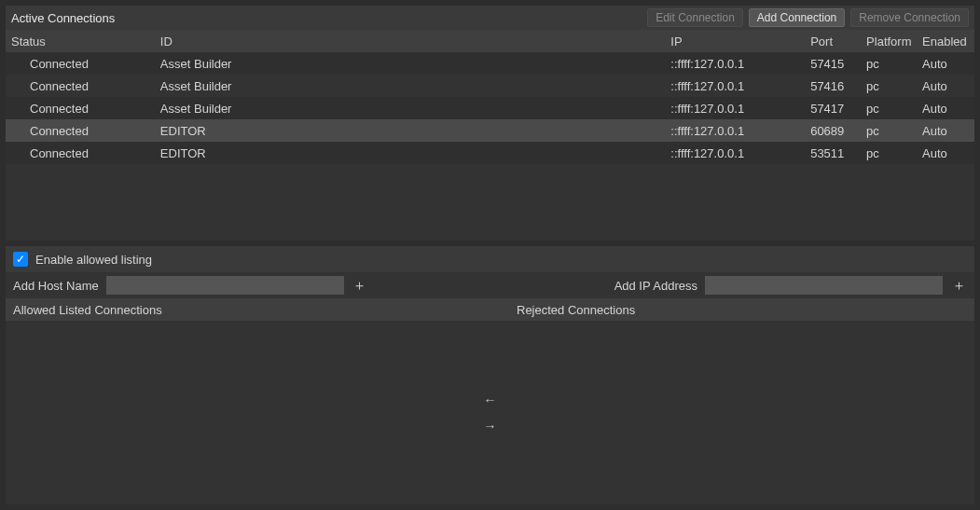  I want to click on arrow-left-icon: ←, so click(490, 400).